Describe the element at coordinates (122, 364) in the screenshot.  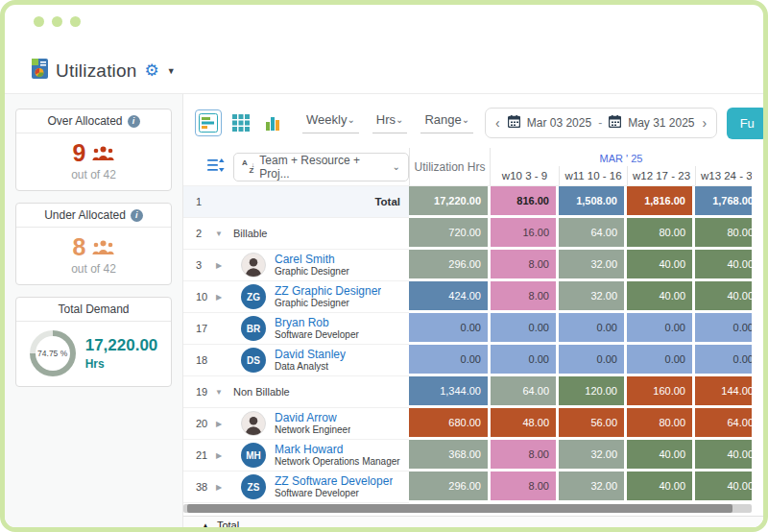
I see `demand-unit: Hrs` at that location.